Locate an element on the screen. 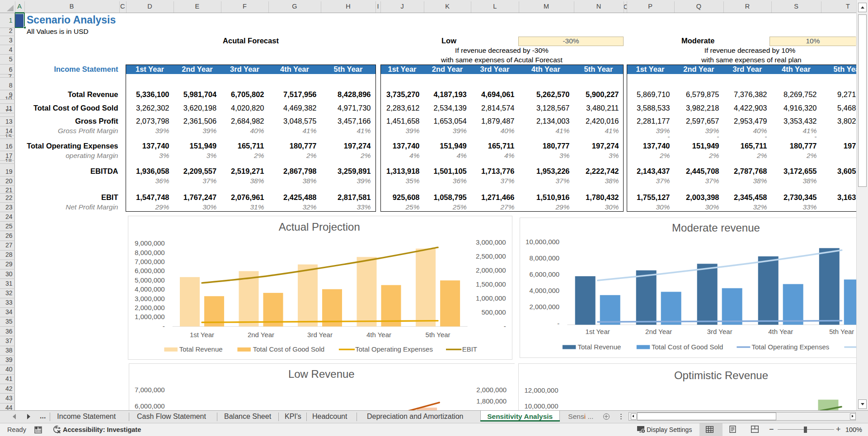  svg-text: 2,500,000 is located at coordinates (491, 256).